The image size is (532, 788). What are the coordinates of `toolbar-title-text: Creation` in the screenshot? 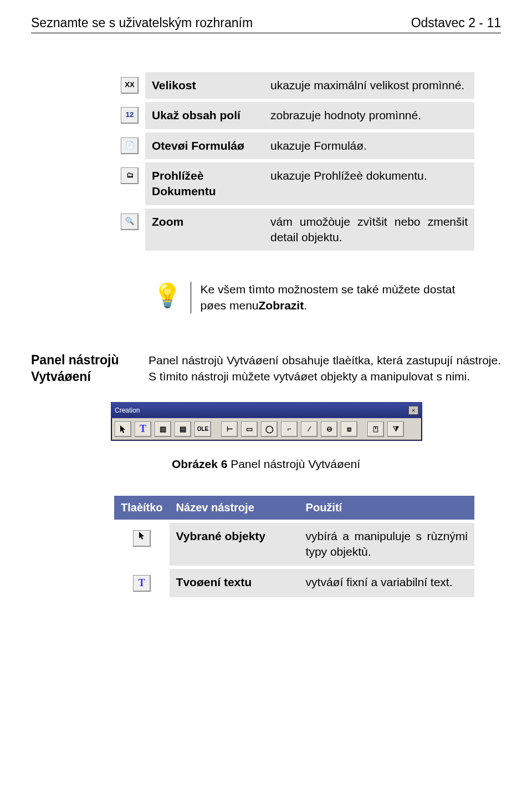 It's located at (127, 410).